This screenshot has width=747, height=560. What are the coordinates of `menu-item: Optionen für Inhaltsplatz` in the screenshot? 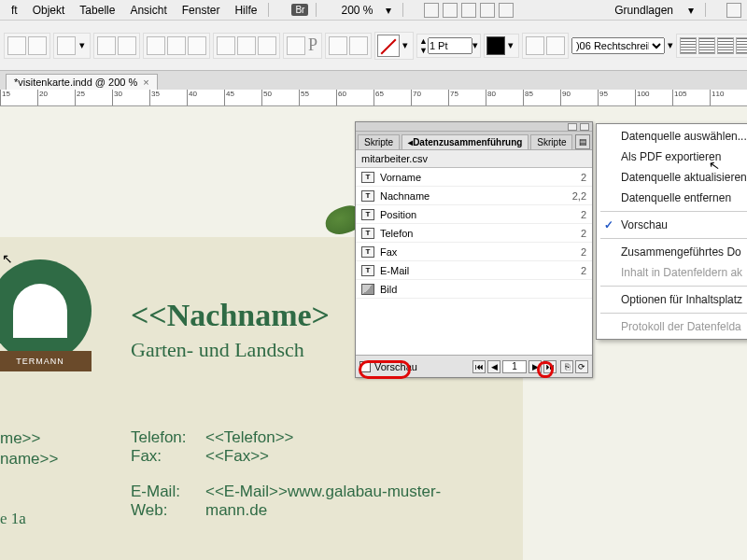 It's located at (672, 300).